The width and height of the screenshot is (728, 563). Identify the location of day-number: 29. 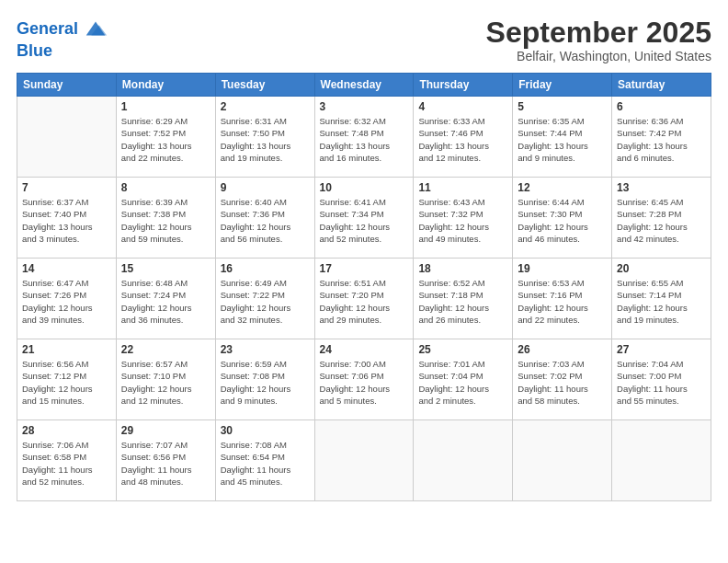
(165, 431).